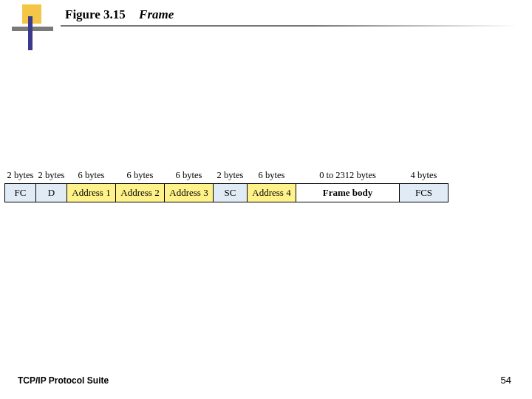  What do you see at coordinates (266, 185) in the screenshot?
I see `frame-diagram: 2 bytes2 bytes6 bytes6 bytes6 bytes2 byt…` at bounding box center [266, 185].